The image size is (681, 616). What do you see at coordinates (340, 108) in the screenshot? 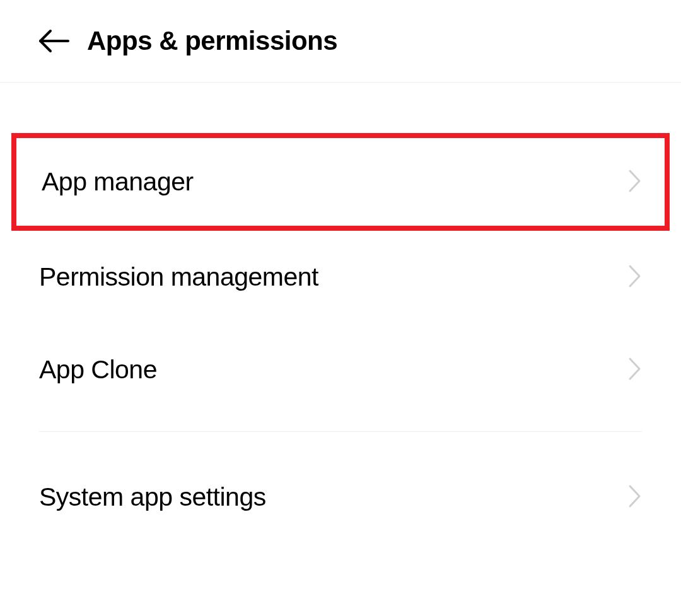
I see `spacer` at bounding box center [340, 108].